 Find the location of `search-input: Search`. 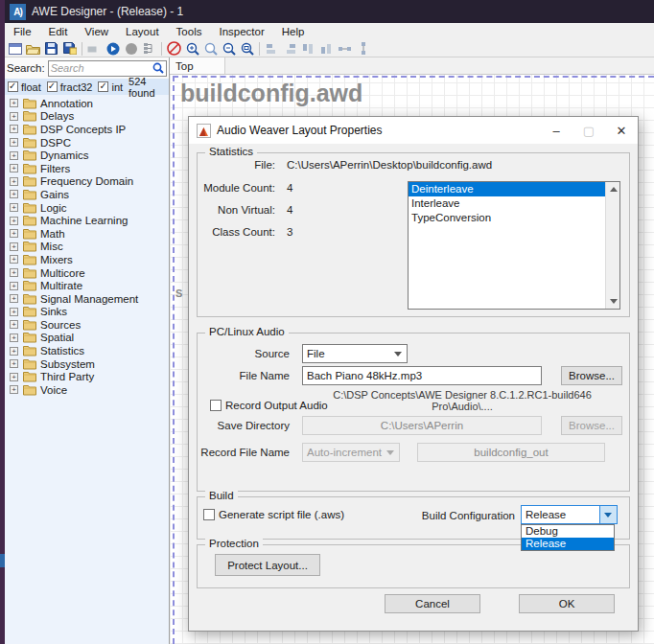

search-input: Search is located at coordinates (107, 69).